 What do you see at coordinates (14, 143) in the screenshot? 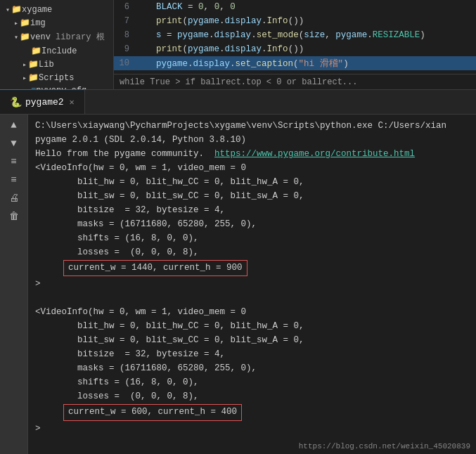
I see `scroll-down-button: ▼` at bounding box center [14, 143].